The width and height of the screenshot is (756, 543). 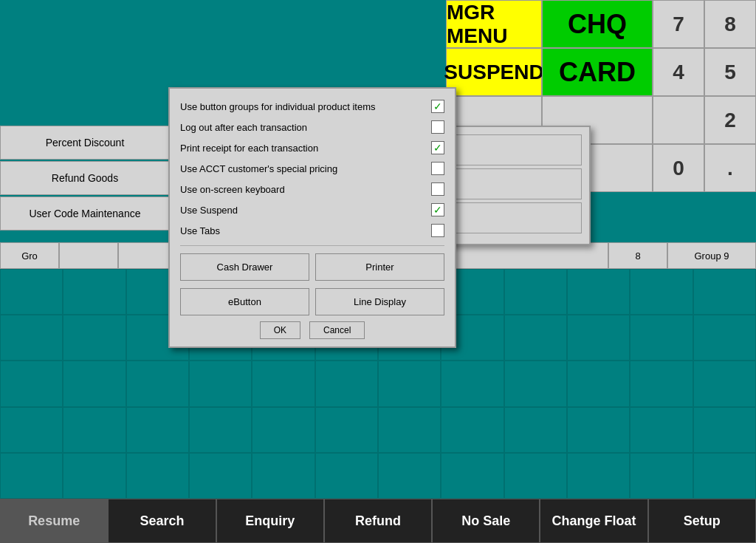 What do you see at coordinates (438, 148) in the screenshot?
I see `checkbox-2: ✓` at bounding box center [438, 148].